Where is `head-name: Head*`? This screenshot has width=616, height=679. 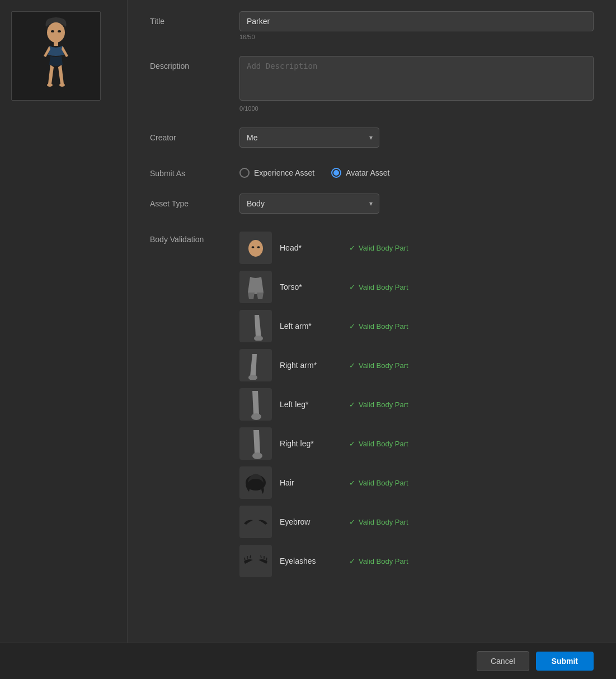
head-name: Head* is located at coordinates (311, 248).